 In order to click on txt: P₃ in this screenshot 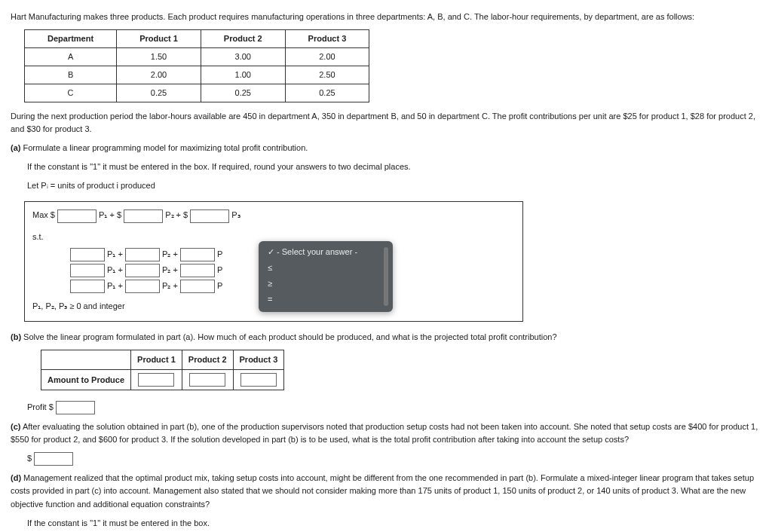, I will do `click(235, 215)`.